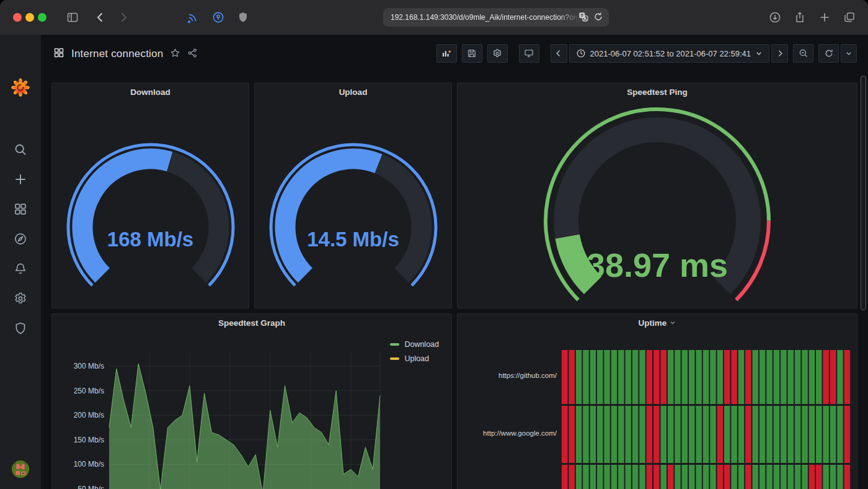 The height and width of the screenshot is (489, 868). Describe the element at coordinates (100, 17) in the screenshot. I see `back-icon` at that location.